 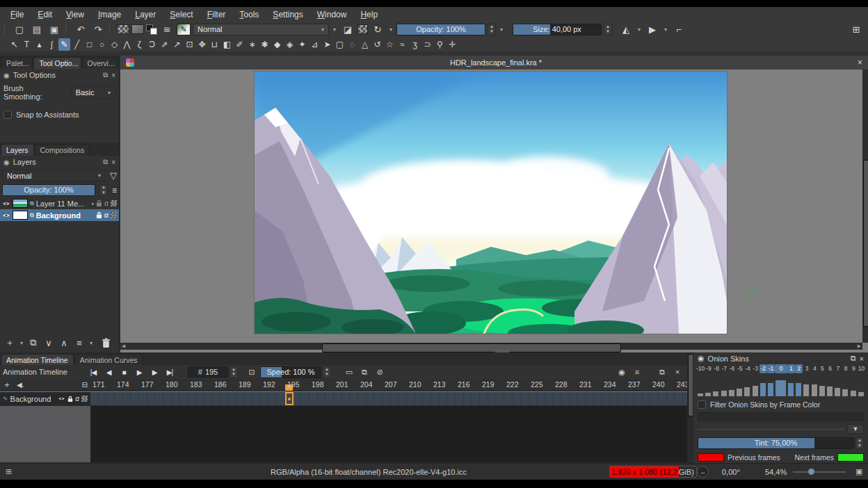 What do you see at coordinates (819, 471) in the screenshot?
I see `zoom-slider` at bounding box center [819, 471].